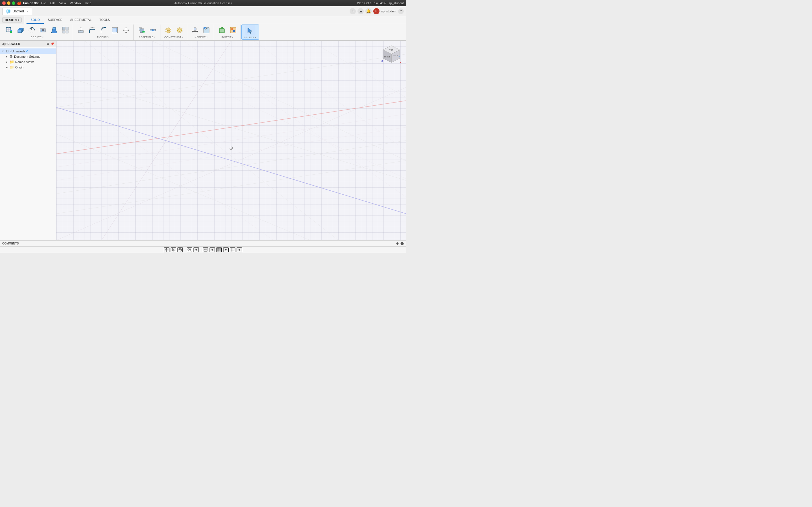 Image resolution: width=812 pixels, height=507 pixels. Describe the element at coordinates (142, 30) in the screenshot. I see `new-component-button: +` at that location.